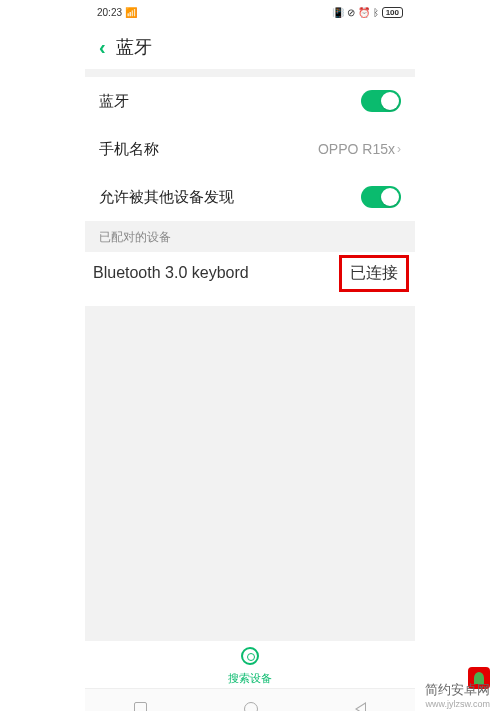 The height and width of the screenshot is (711, 500). What do you see at coordinates (250, 73) in the screenshot?
I see `divider` at bounding box center [250, 73].